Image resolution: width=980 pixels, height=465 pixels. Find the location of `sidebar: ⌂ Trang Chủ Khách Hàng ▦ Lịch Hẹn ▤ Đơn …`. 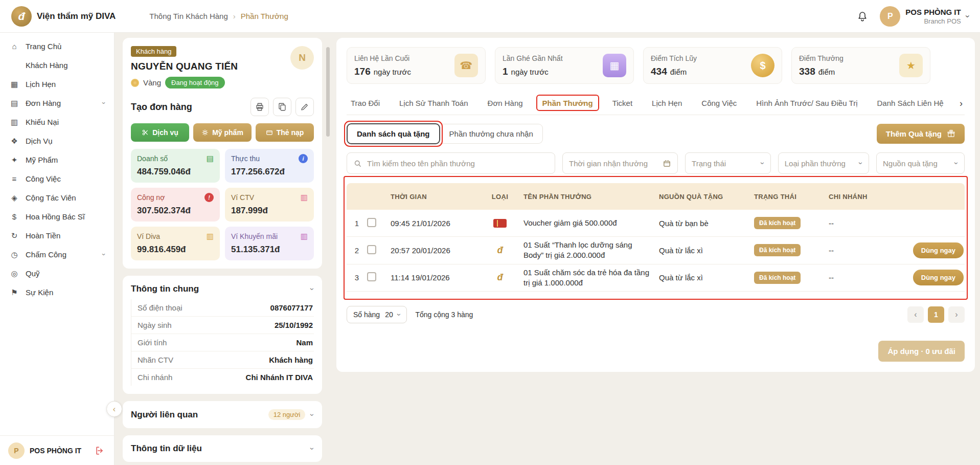

sidebar: ⌂ Trang Chủ Khách Hàng ▦ Lịch Hẹn ▤ Đơn … is located at coordinates (57, 249).